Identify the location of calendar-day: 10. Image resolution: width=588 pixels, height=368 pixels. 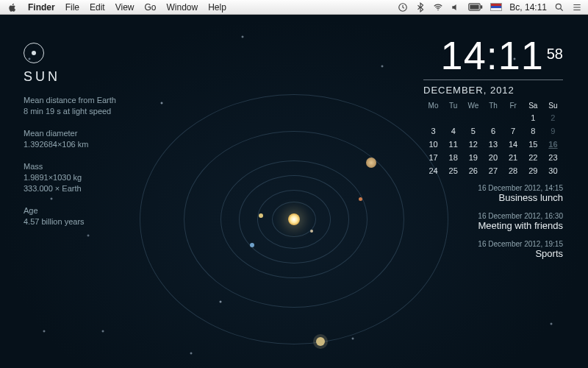
(434, 144).